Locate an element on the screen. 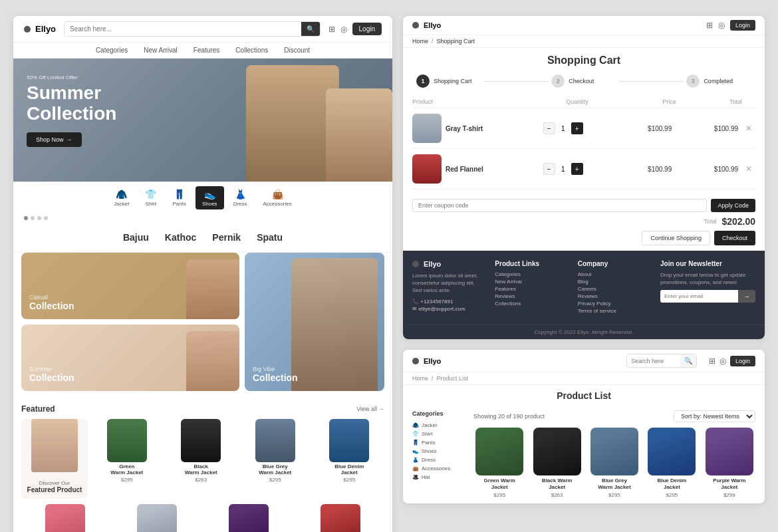  footer-link-blog: Blog is located at coordinates (614, 282).